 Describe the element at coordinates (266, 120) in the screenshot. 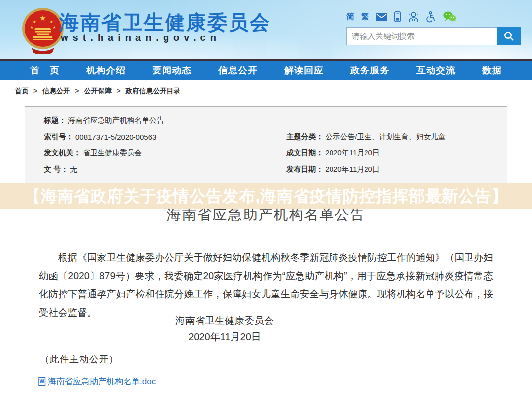

I see `meta-row-title: 标题： 海南省应急助产机构名单公告` at that location.